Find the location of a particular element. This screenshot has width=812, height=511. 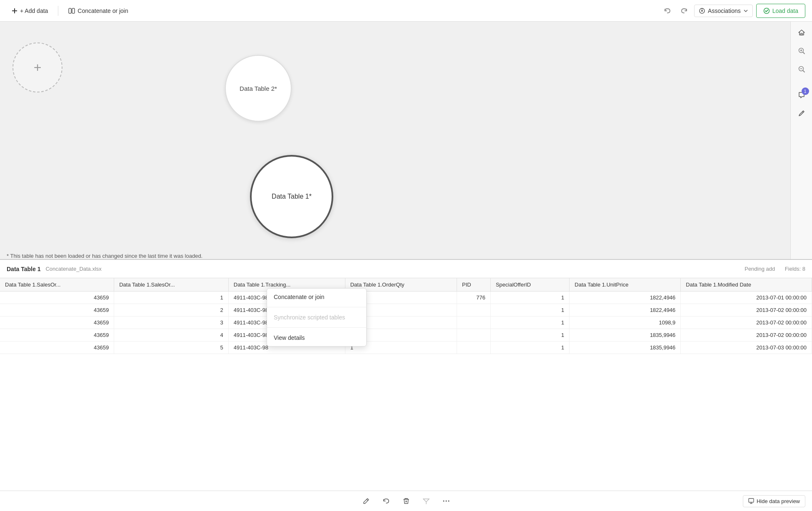

warning-text: * This table has not been loaded or has … is located at coordinates (105, 256).